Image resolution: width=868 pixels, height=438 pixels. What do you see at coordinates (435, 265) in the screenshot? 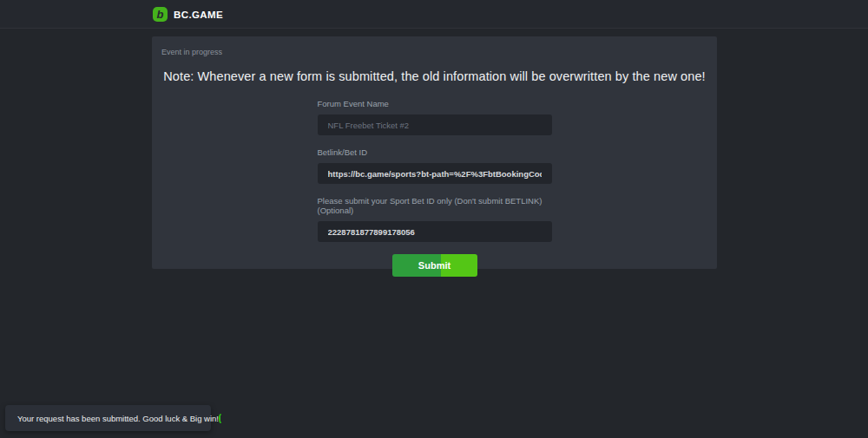
I see `submit-button: Submit` at bounding box center [435, 265].